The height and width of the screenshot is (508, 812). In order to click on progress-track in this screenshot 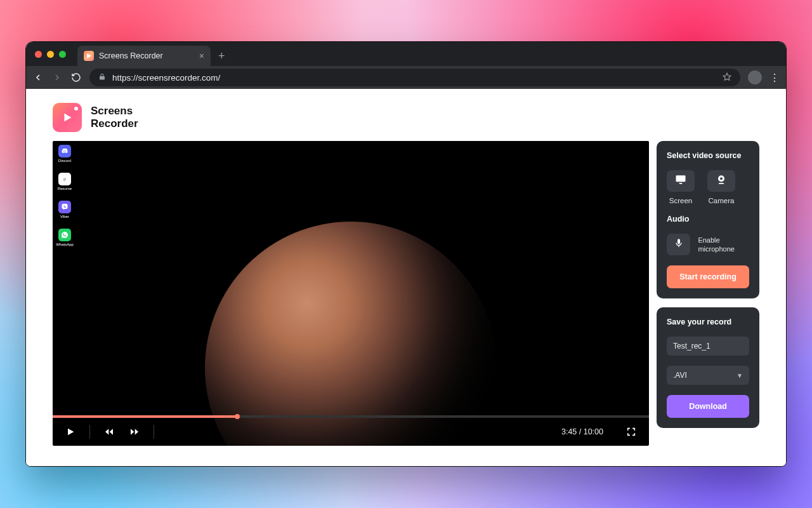, I will do `click(351, 417)`.